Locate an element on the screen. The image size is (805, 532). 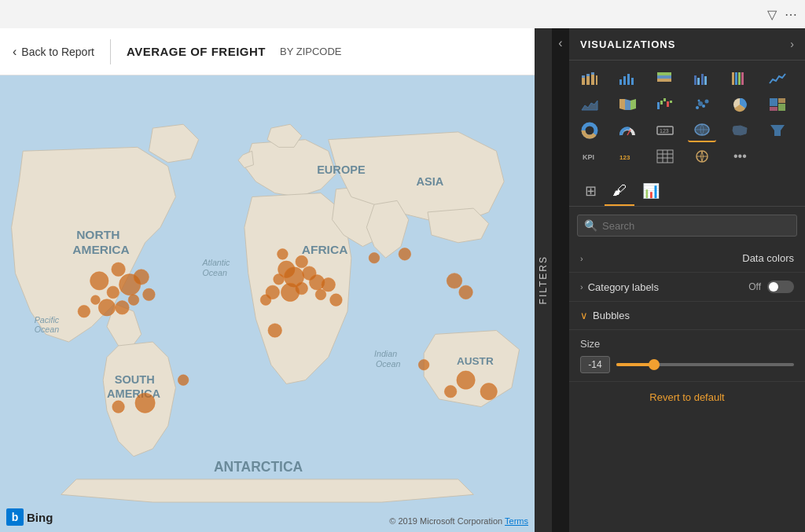
revert-section: Revert to default is located at coordinates (687, 398).